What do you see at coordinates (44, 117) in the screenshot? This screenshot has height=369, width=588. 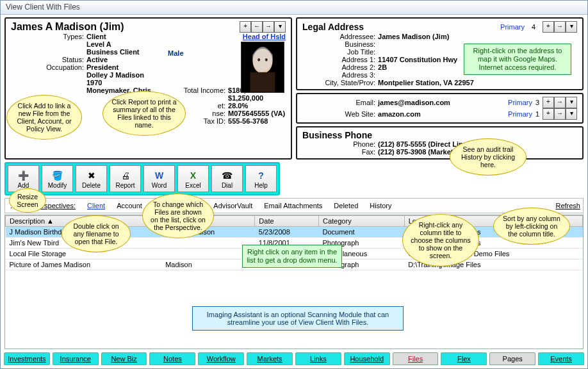 I see `callout-add: Click Add to link a new File from the Cl…` at bounding box center [44, 117].